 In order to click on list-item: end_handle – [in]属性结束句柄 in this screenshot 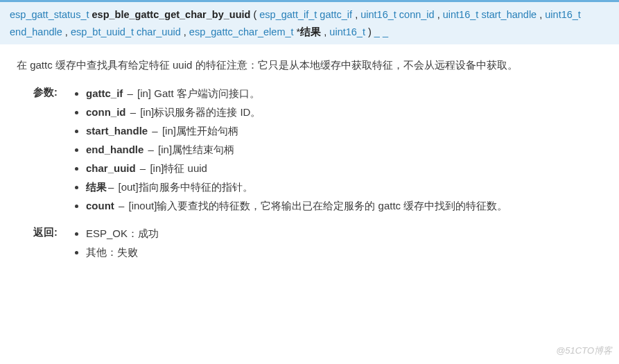, I will do `click(344, 150)`.